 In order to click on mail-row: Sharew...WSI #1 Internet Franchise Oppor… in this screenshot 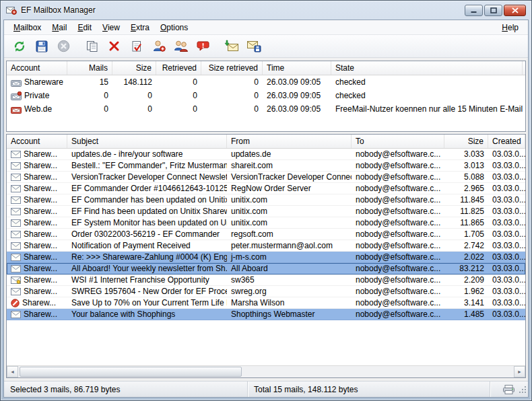, I will do `click(266, 280)`.